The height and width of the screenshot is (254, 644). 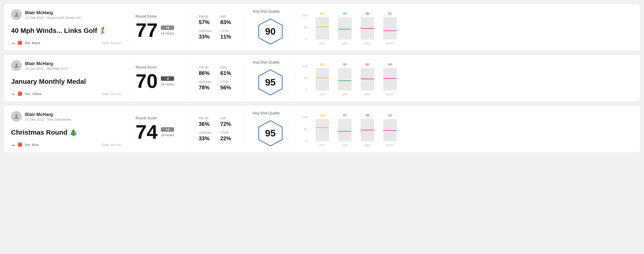 I want to click on card-footer: ☁ 🎒 Tee: BlackData: Arccos, so click(x=66, y=43).